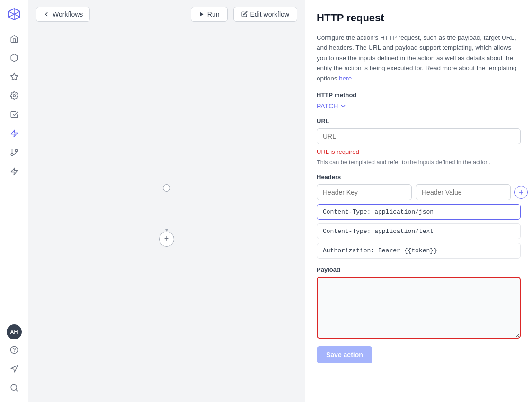  I want to click on here-link: here, so click(346, 79).